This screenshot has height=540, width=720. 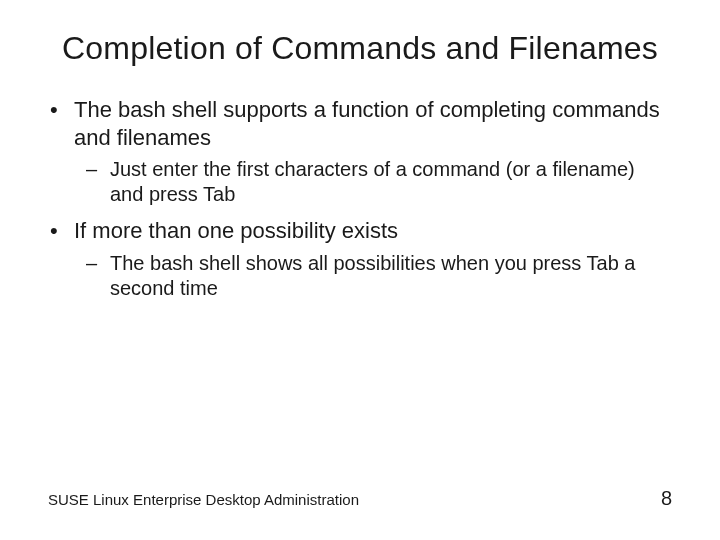 What do you see at coordinates (373, 124) in the screenshot?
I see `list-item-text: The bash shell supports a function of co…` at bounding box center [373, 124].